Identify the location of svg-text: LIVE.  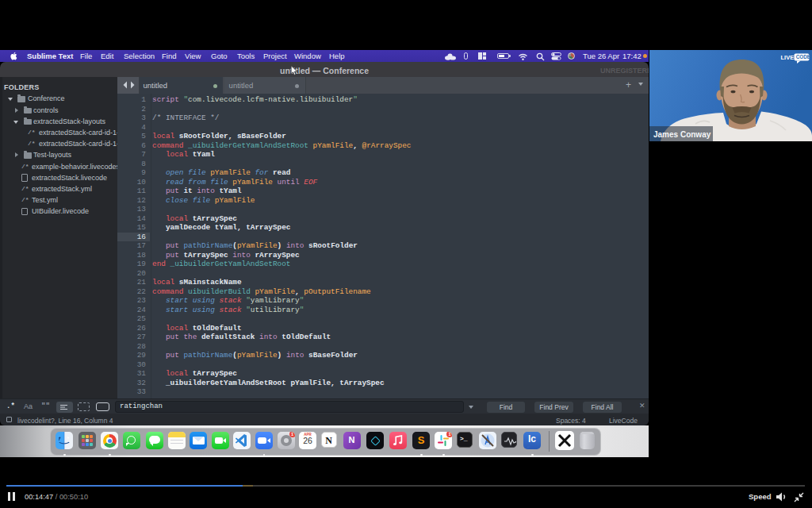
(788, 57).